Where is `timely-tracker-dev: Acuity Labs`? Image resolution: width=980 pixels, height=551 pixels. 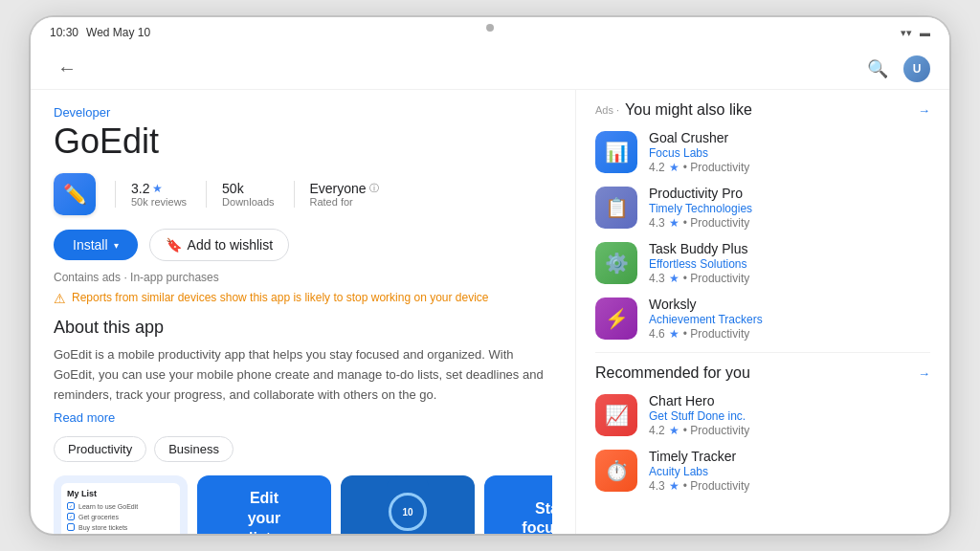 timely-tracker-dev: Acuity Labs is located at coordinates (790, 472).